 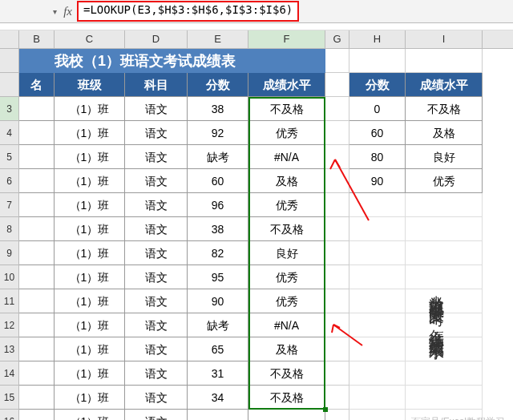 What do you see at coordinates (10, 157) in the screenshot?
I see `row-header: 5` at bounding box center [10, 157].